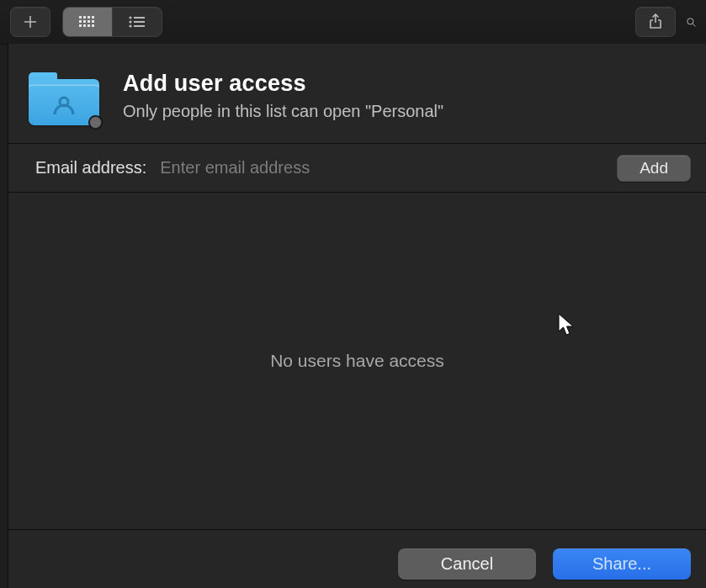 The image size is (706, 588). Describe the element at coordinates (283, 111) in the screenshot. I see `dialog-subtitle: Only people in this list can open "Perso…` at that location.